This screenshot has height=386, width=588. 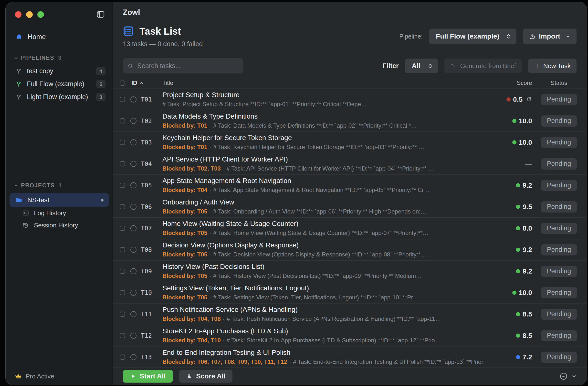 I want to click on generate-from-brief-button: Generate from Brief, so click(x=483, y=66).